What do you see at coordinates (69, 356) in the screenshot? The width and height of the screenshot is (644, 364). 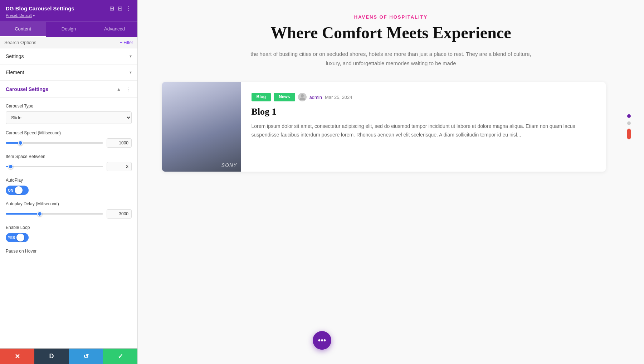 I see `bottom-bar: ✕ D ↺ ✓` at bounding box center [69, 356].